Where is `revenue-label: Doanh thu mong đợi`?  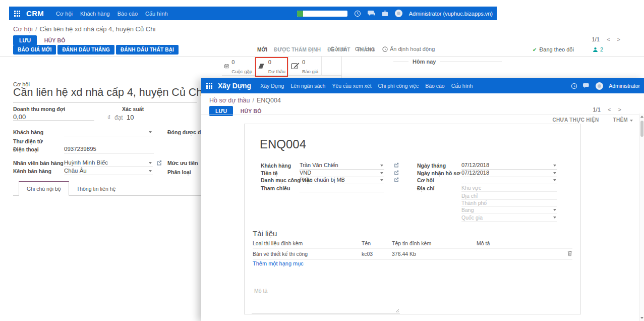
revenue-label: Doanh thu mong đợi is located at coordinates (39, 109).